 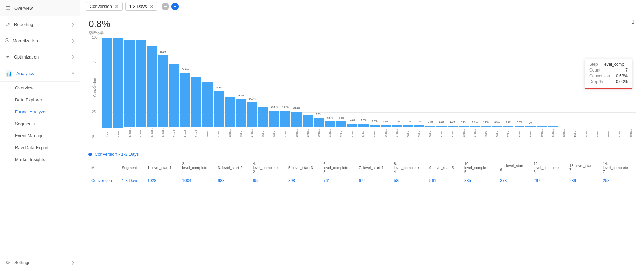 What do you see at coordinates (40, 8) in the screenshot?
I see `sidebar-item-overview: ☰ Overview` at bounding box center [40, 8].